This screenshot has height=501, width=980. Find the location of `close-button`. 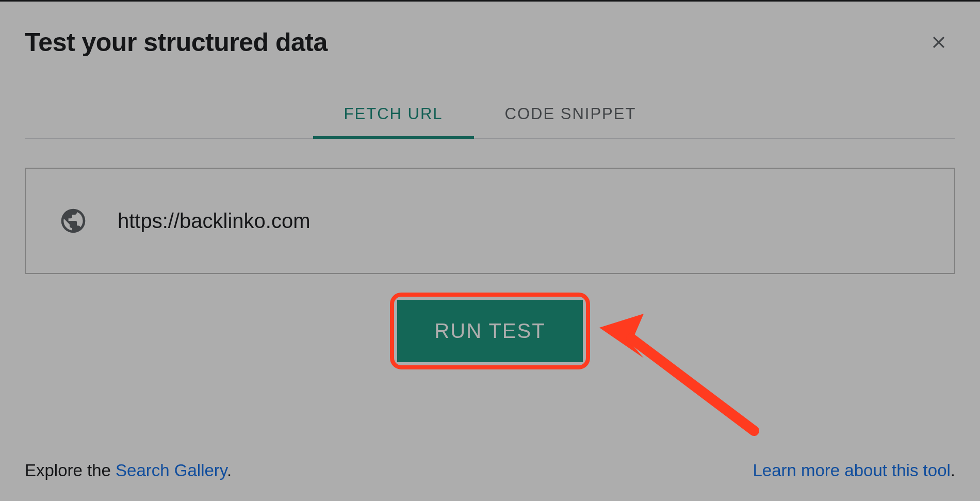

close-button is located at coordinates (939, 42).